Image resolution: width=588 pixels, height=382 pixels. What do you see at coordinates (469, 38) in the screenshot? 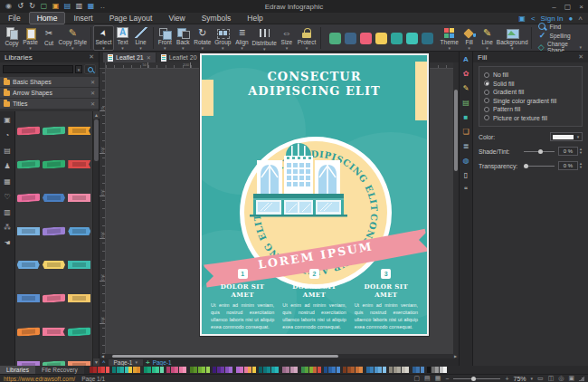
I see `fill-button: Fill▾` at bounding box center [469, 38].